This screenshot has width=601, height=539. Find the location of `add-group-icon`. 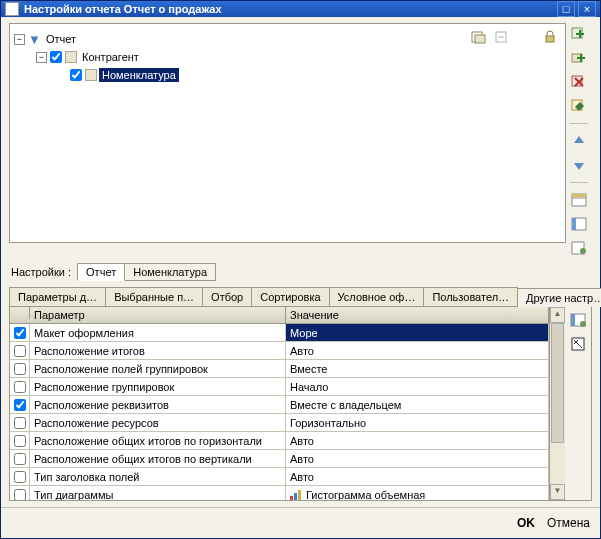

add-group-icon is located at coordinates (579, 58).